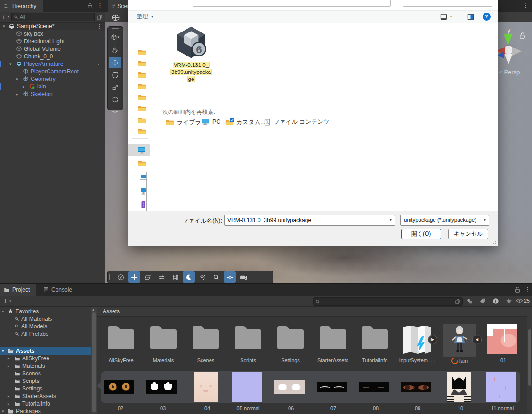 The width and height of the screenshot is (532, 414). What do you see at coordinates (45, 404) in the screenshot?
I see `tree-child: ▸ TutorialInfo` at bounding box center [45, 404].